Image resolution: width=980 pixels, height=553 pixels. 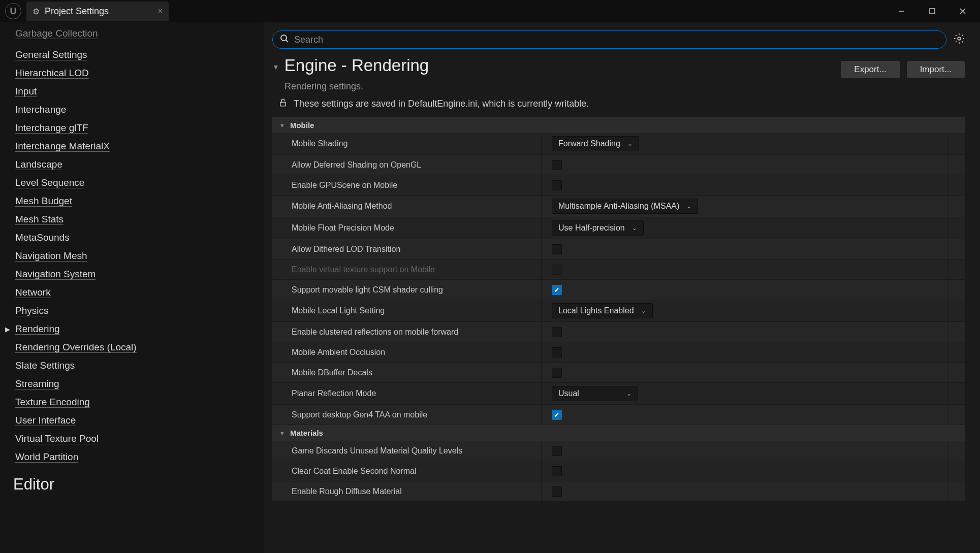 What do you see at coordinates (597, 228) in the screenshot?
I see `dropdown: Use Half-precision⌄` at bounding box center [597, 228].